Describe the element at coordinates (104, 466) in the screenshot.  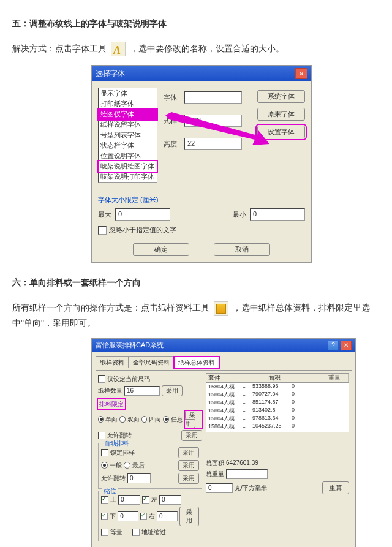
I see `one-radio` at that location.